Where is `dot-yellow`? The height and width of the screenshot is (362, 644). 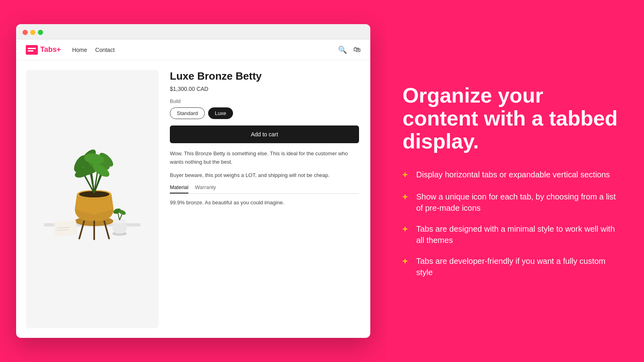 dot-yellow is located at coordinates (33, 32).